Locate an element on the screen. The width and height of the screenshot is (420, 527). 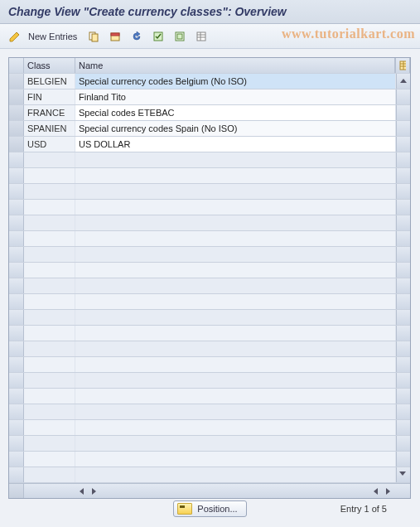
column-header-class: Class is located at coordinates (50, 65).